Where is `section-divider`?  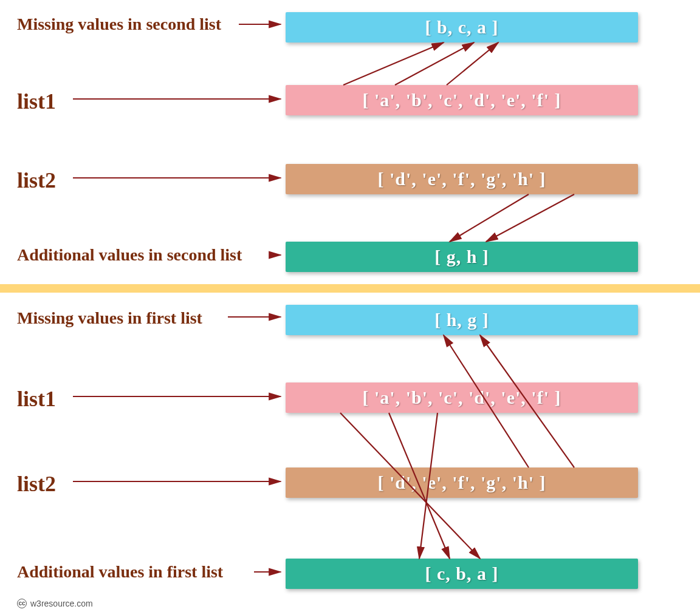
section-divider is located at coordinates (350, 288).